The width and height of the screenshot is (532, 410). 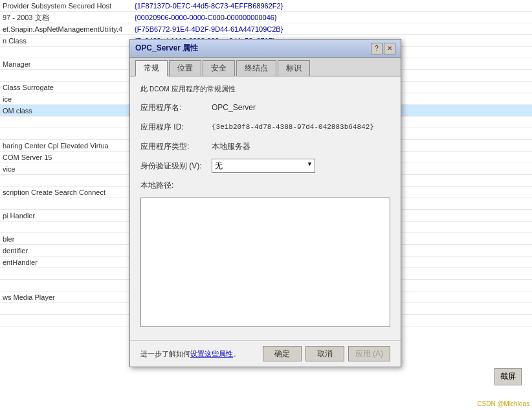 What do you see at coordinates (65, 5) in the screenshot?
I see `list-left-cell: Provider Subsystem Secured Host` at bounding box center [65, 5].